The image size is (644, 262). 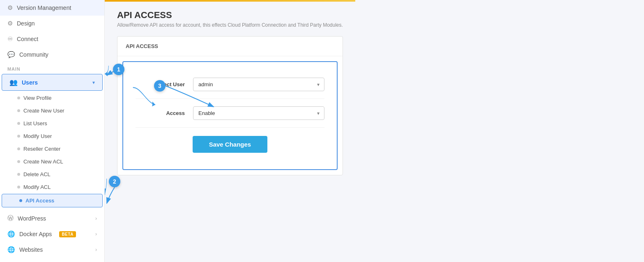 What do you see at coordinates (259, 113) in the screenshot?
I see `access-dropdown: Enable Disable` at bounding box center [259, 113].